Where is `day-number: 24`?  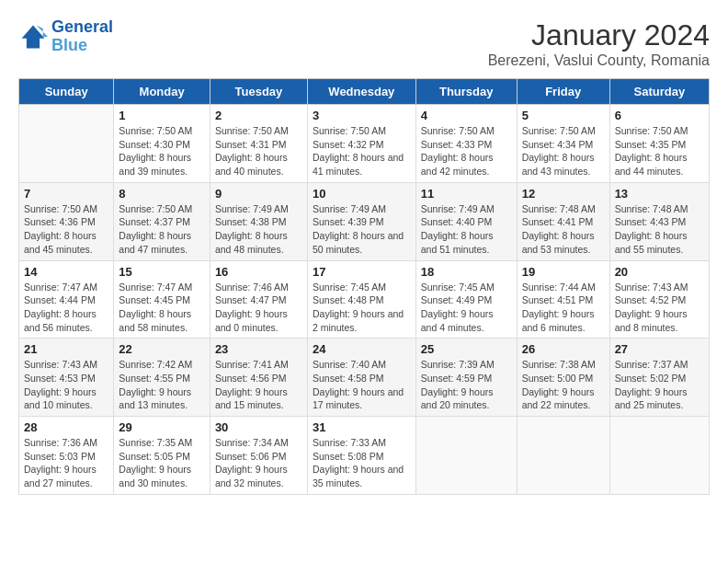 day-number: 24 is located at coordinates (362, 350).